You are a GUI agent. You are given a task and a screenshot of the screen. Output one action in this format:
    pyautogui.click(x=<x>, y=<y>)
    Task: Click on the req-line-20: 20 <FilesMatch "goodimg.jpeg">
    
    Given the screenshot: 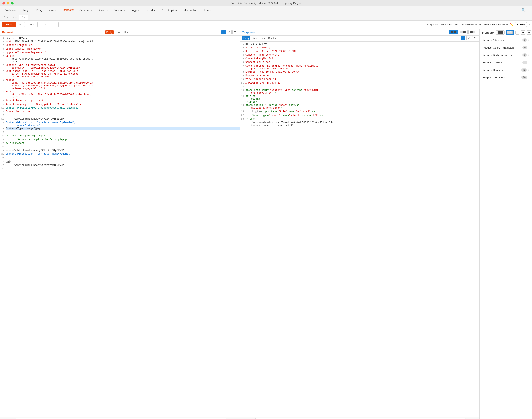 What is the action you would take?
    pyautogui.click(x=120, y=136)
    